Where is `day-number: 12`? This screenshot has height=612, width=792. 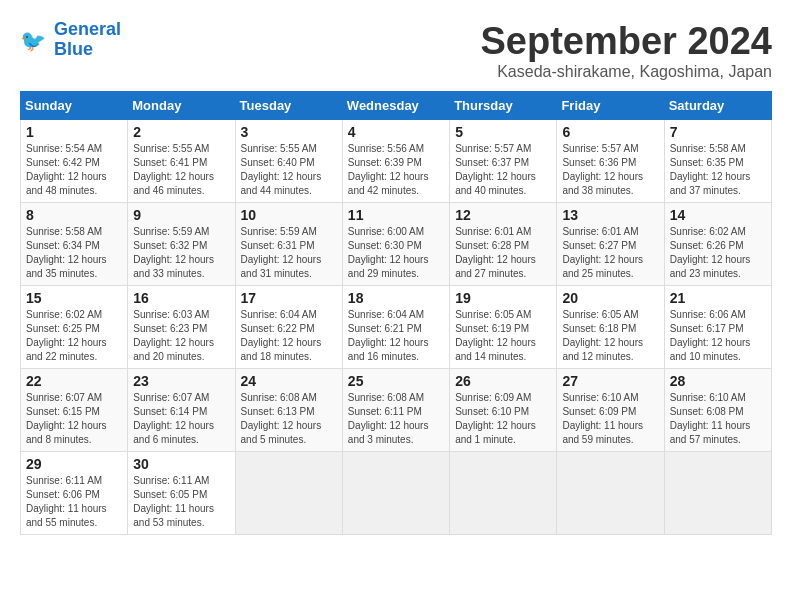
day-number: 12 is located at coordinates (503, 215).